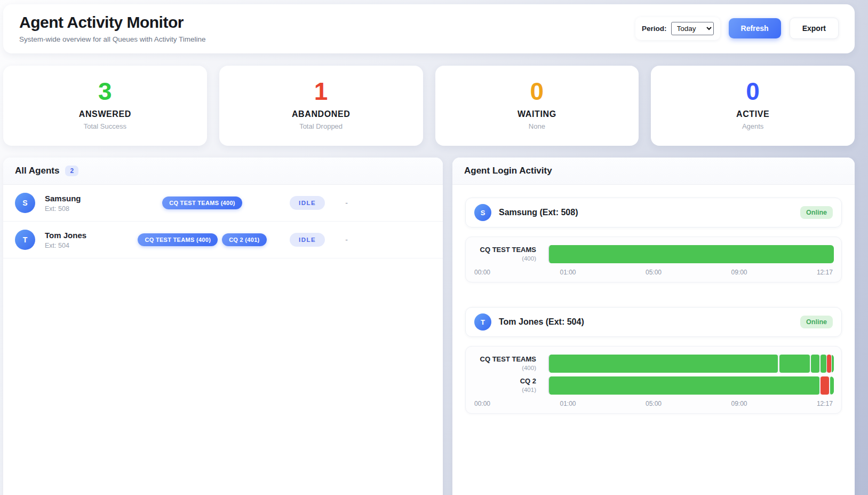 The width and height of the screenshot is (868, 495). What do you see at coordinates (537, 126) in the screenshot?
I see `stat-sub: None` at bounding box center [537, 126].